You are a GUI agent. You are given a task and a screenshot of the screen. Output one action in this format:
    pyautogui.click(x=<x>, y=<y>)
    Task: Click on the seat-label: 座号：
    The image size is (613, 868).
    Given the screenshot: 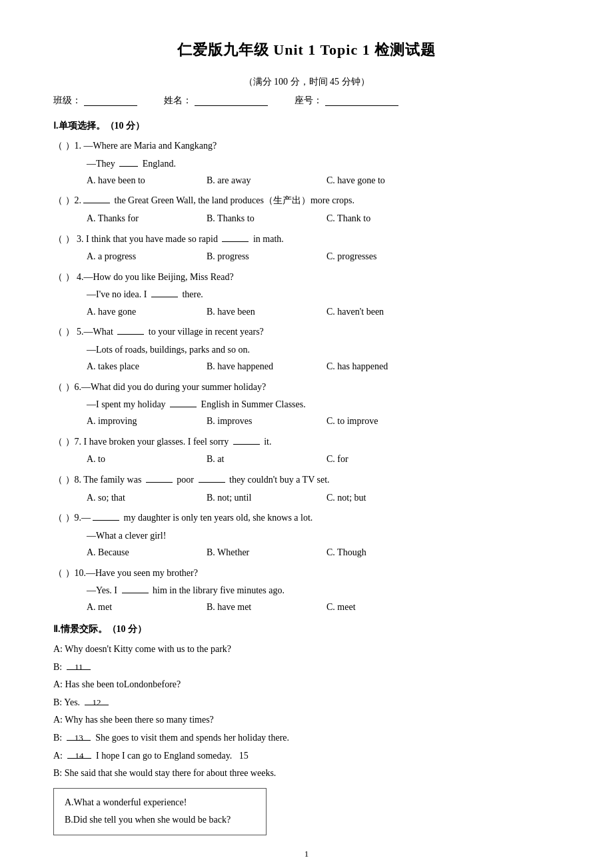 What is the action you would take?
    pyautogui.click(x=308, y=101)
    